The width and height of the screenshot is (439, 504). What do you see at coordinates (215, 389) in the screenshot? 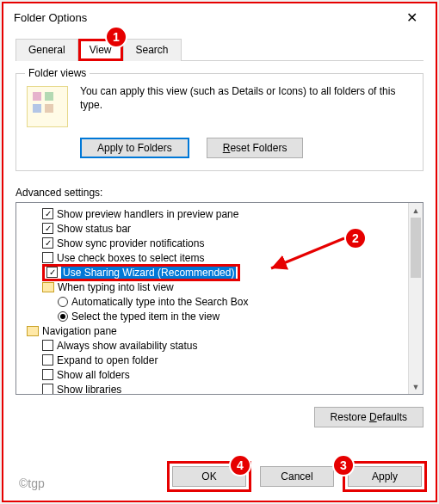
I see `list-item: Show libraries` at bounding box center [215, 389].